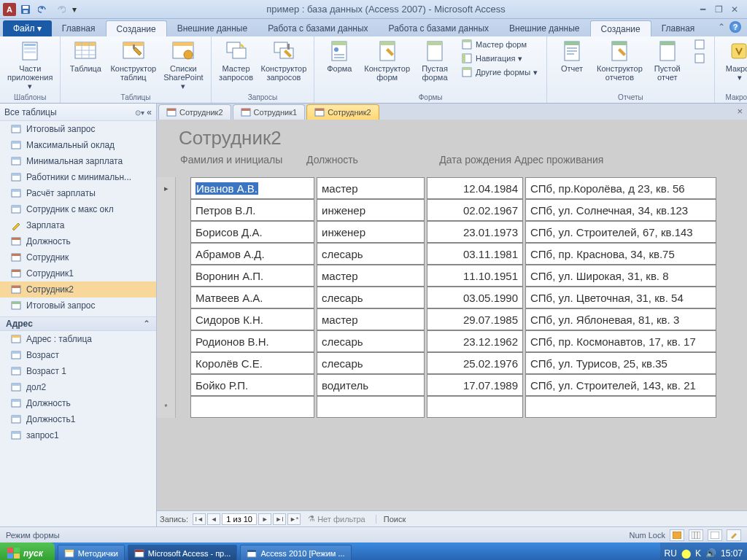  What do you see at coordinates (621, 232) in the screenshot?
I see `cell-address: СПб, ул. Строителей, 67, кв.143` at bounding box center [621, 232].